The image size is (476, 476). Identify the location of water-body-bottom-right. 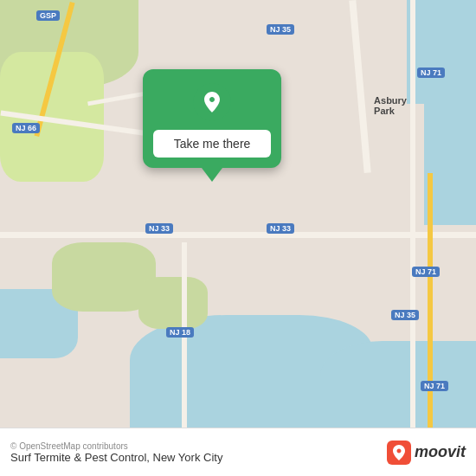
(398, 384).